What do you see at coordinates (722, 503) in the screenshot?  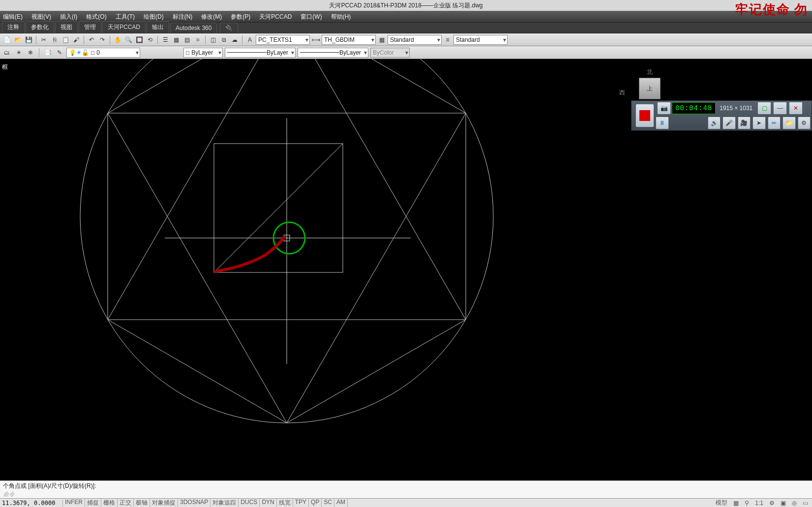 I see `status-model: 模型` at bounding box center [722, 503].